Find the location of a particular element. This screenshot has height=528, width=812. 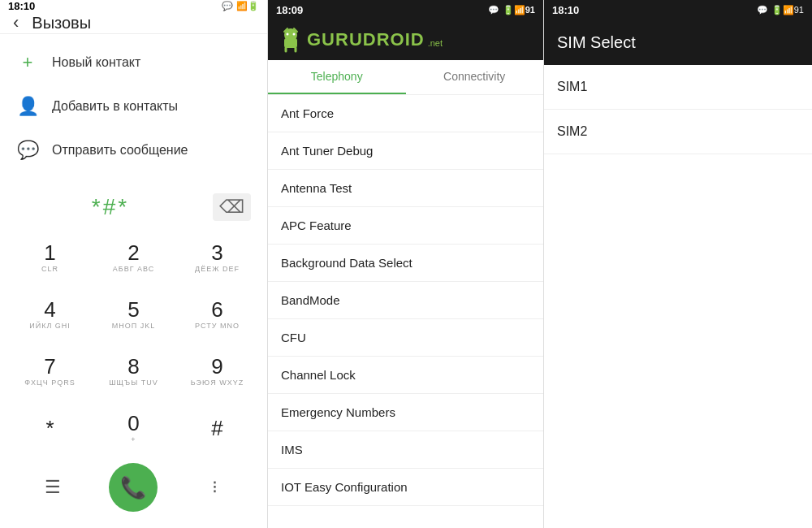

tab-connectivity: Connectivity is located at coordinates (475, 77).